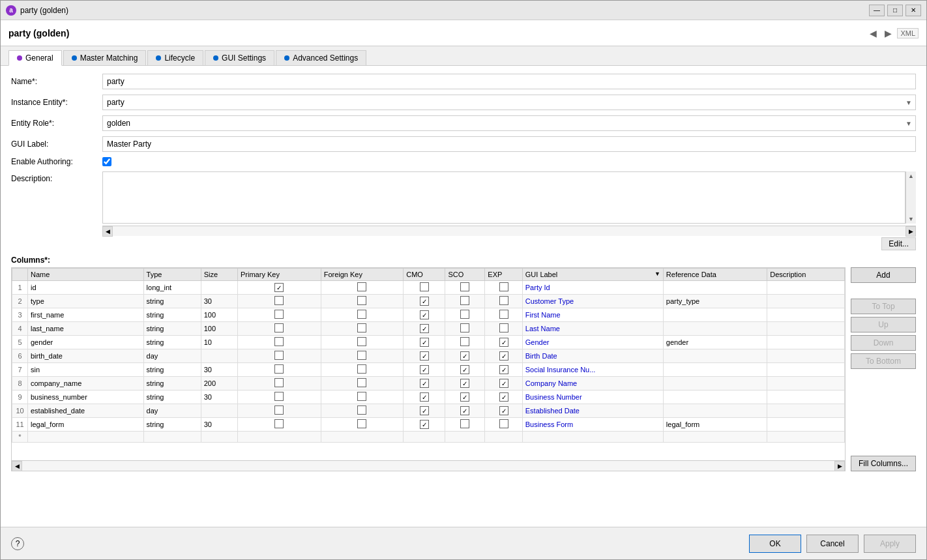 The image size is (927, 560). What do you see at coordinates (107, 162) in the screenshot?
I see `enable-authoring-checkbox` at bounding box center [107, 162].